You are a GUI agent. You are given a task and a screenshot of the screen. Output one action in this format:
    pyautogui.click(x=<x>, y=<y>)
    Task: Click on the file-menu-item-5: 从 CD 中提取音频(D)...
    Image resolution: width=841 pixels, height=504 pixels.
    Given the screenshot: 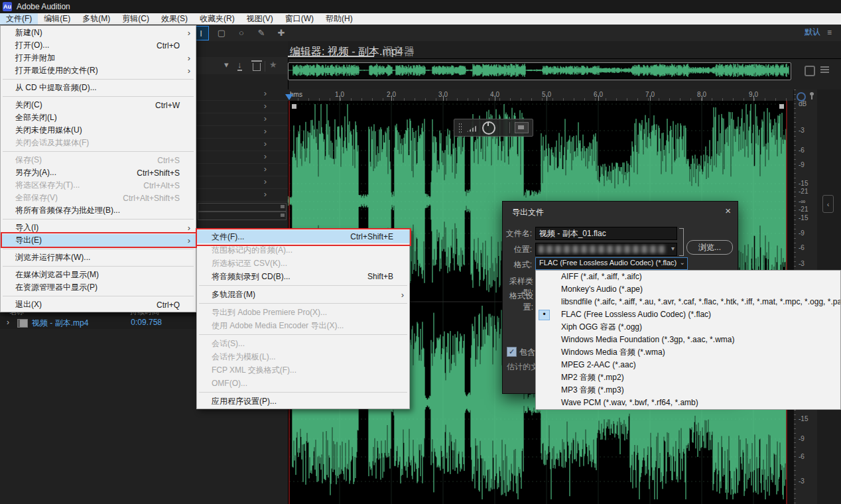 What is the action you would take?
    pyautogui.click(x=98, y=88)
    